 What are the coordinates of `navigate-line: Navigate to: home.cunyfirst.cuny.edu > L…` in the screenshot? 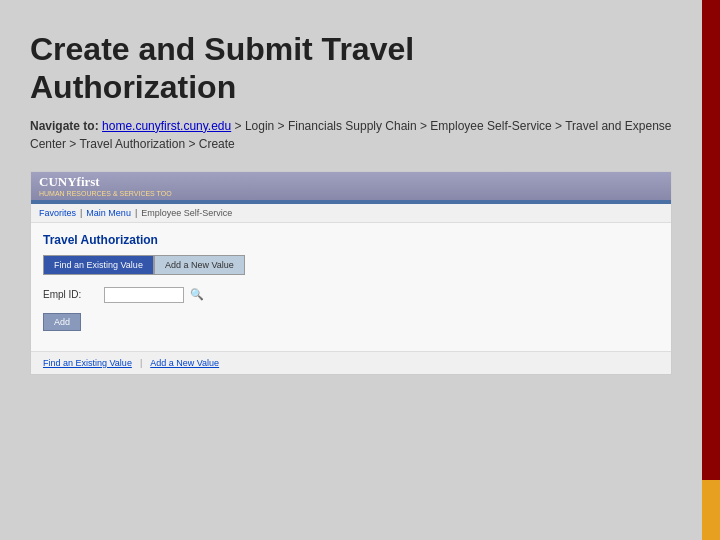 It's located at (351, 135).